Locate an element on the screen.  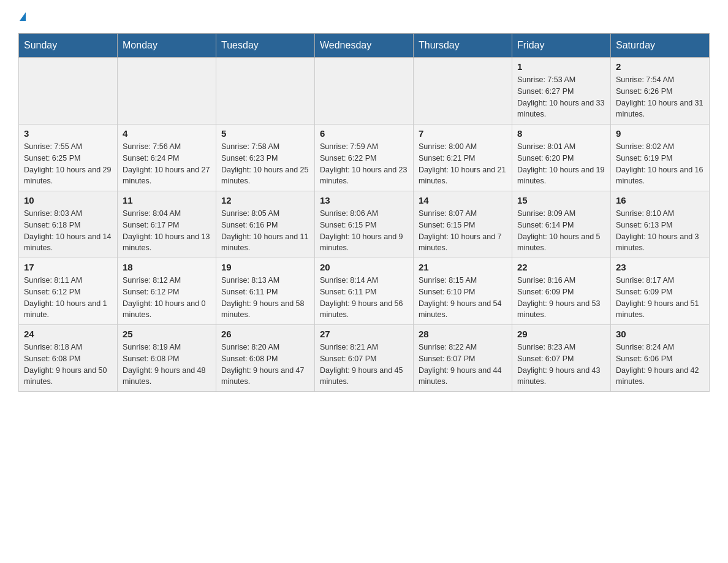
weekday-header-thursday: Thursday is located at coordinates (463, 45).